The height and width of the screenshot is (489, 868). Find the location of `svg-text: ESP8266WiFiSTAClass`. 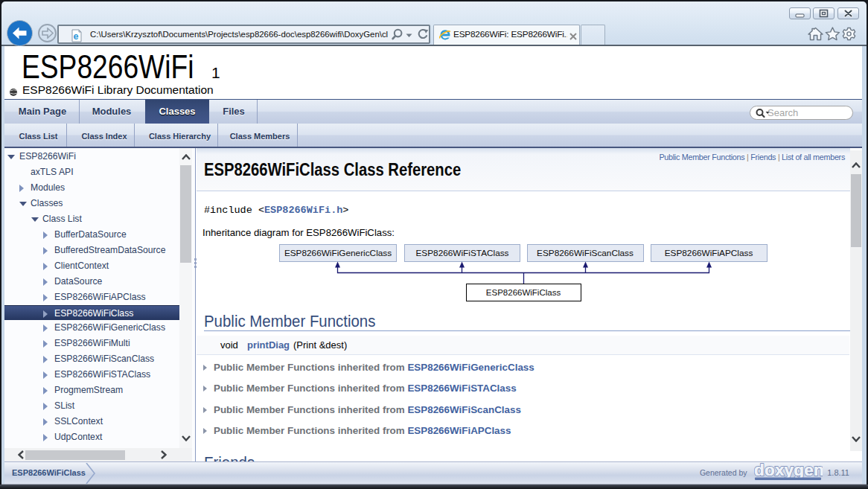

svg-text: ESP8266WiFiSTAClass is located at coordinates (463, 253).